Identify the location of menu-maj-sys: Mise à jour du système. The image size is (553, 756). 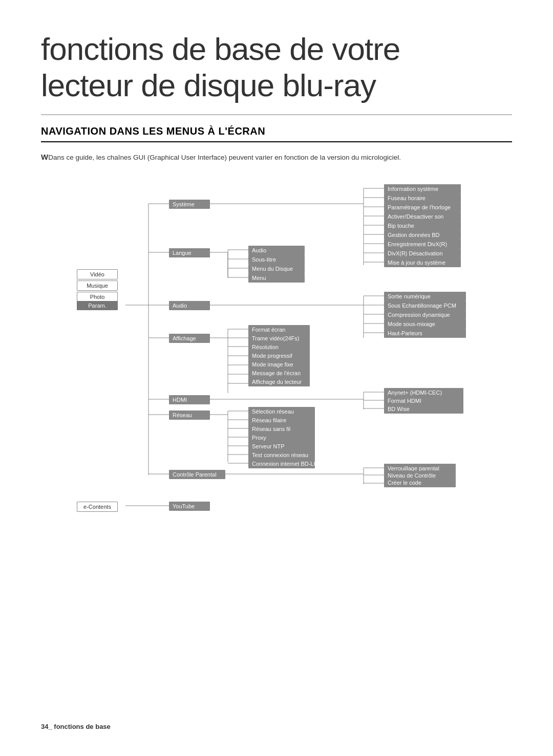
(422, 263).